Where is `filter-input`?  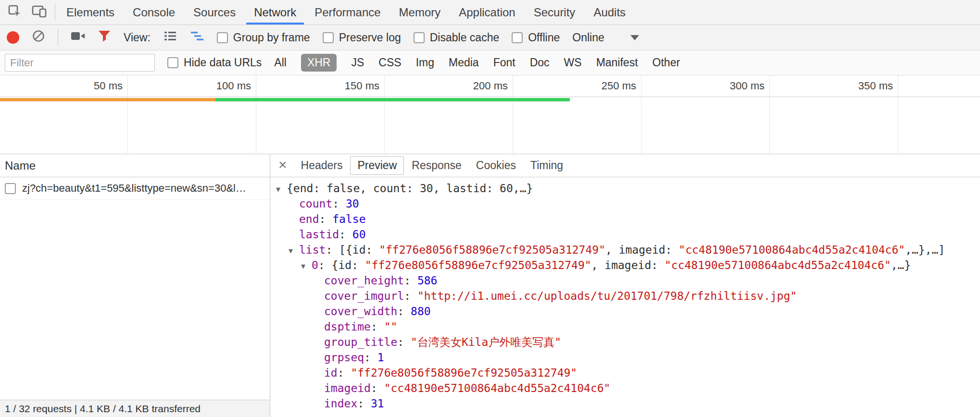 filter-input is located at coordinates (80, 62).